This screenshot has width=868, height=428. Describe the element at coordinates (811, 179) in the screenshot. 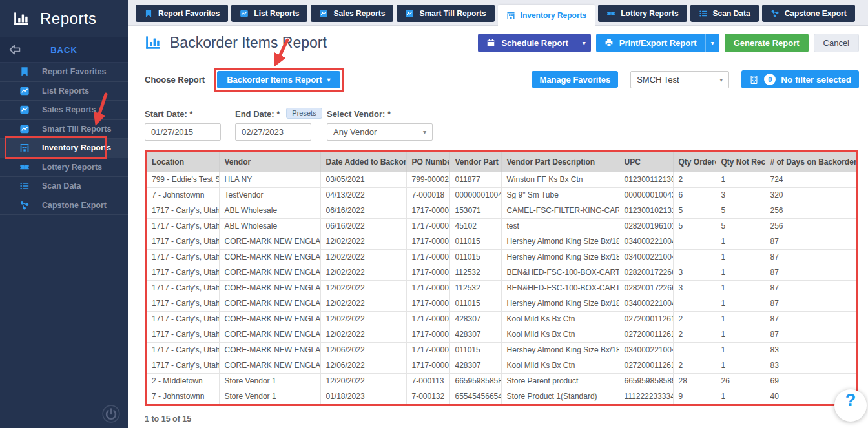

I see `table-cell: 724` at that location.